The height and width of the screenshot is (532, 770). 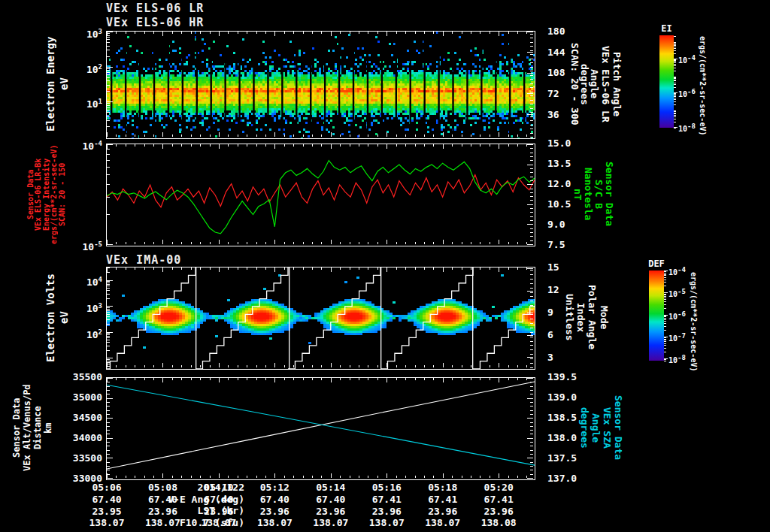 I want to click on colorbar-ei-units: ergs/(cm**2-sr-sec-eV), so click(x=702, y=86).